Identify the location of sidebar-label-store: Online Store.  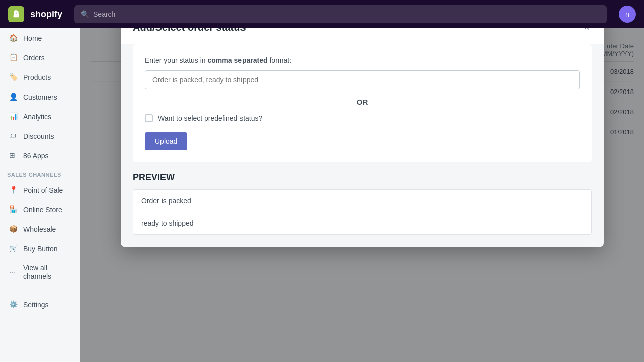
(43, 210).